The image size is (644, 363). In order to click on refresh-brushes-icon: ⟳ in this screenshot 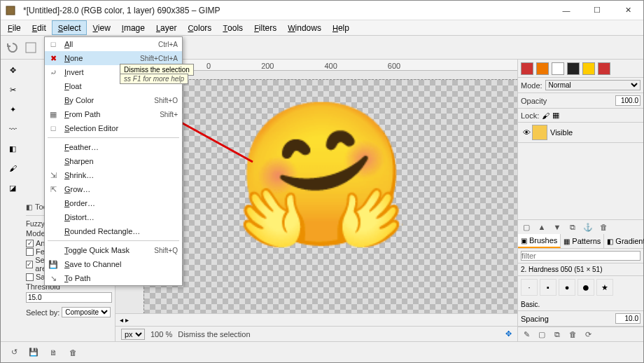, I will do `click(588, 334)`.